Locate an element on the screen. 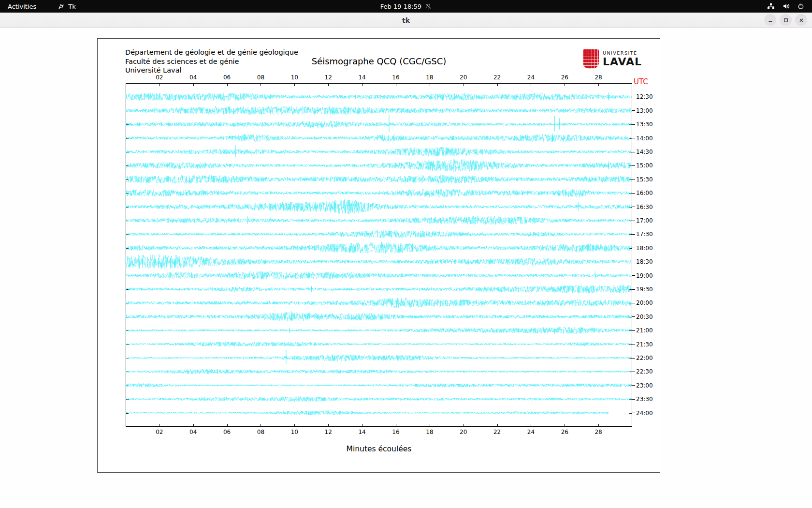 The width and height of the screenshot is (812, 508). x-tick-label-bottom: 06 is located at coordinates (227, 432).